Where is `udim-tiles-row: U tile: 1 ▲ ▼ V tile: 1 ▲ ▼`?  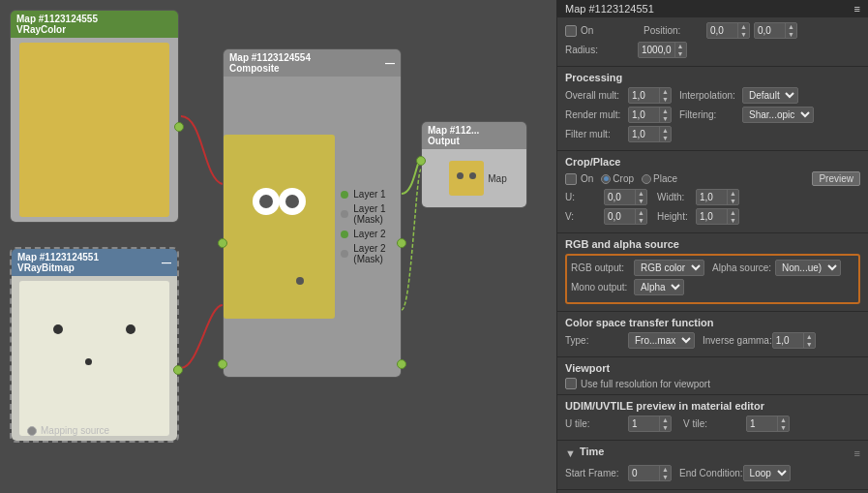
udim-tiles-row: U tile: 1 ▲ ▼ V tile: 1 ▲ ▼ is located at coordinates (712, 424).